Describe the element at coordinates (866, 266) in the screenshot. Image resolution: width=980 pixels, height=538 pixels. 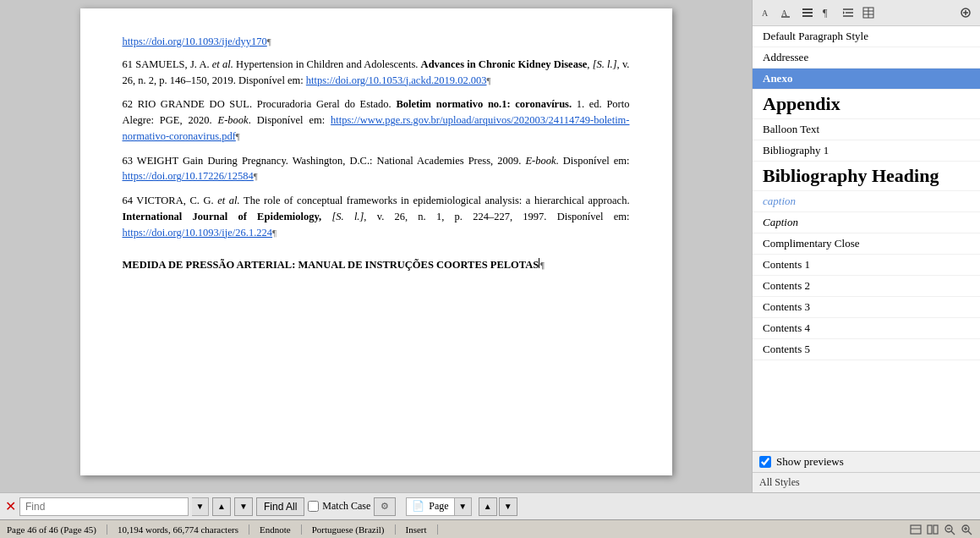
I see `style-item-contents-1: Contents 1` at that location.